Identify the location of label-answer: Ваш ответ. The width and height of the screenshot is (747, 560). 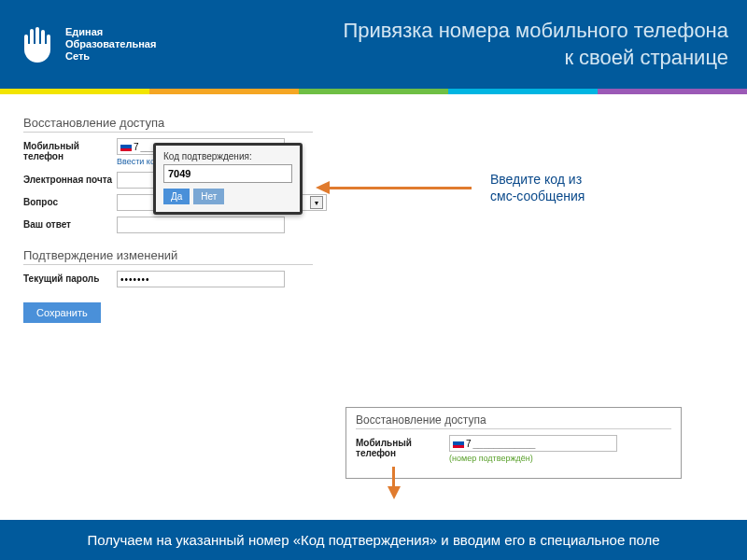
(70, 223).